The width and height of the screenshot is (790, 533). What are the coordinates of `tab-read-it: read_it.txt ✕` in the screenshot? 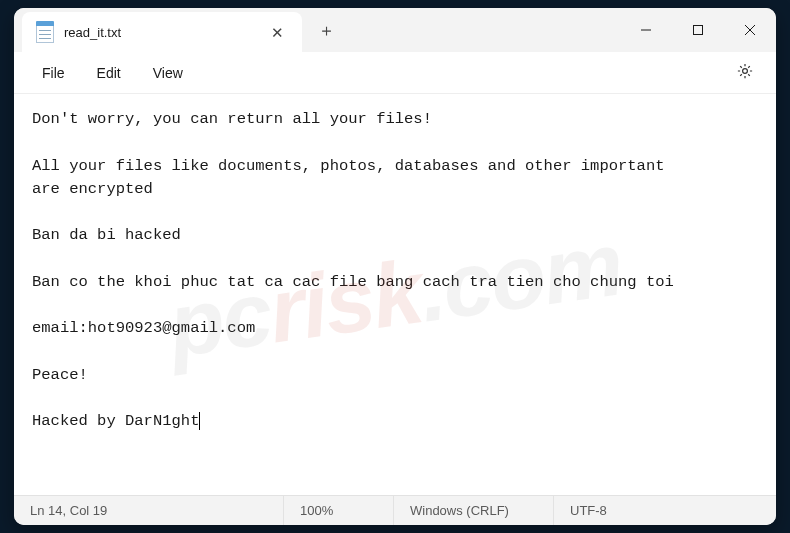 It's located at (162, 32).